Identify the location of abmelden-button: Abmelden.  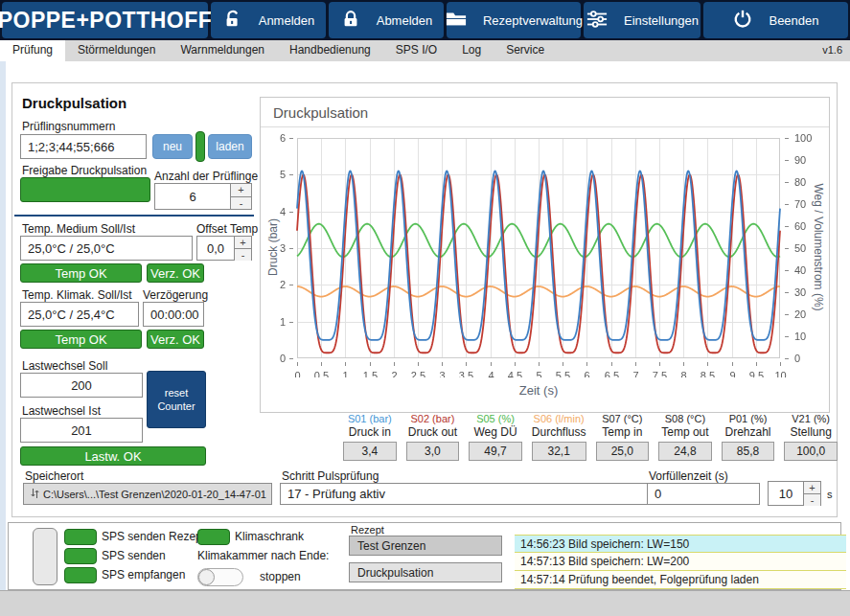
(386, 20).